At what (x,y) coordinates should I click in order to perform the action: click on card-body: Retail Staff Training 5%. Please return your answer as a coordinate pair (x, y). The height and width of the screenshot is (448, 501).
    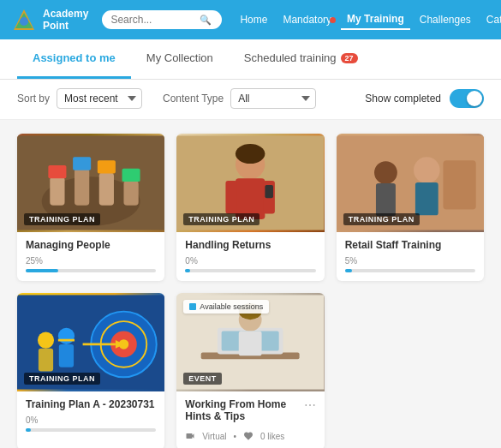
    Looking at the image, I should click on (410, 257).